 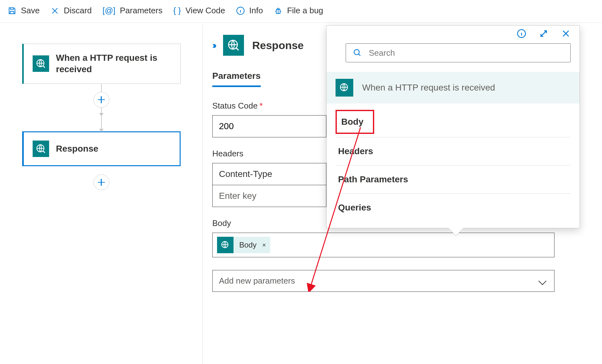 I want to click on viewcode-label: View Code, so click(x=205, y=11).